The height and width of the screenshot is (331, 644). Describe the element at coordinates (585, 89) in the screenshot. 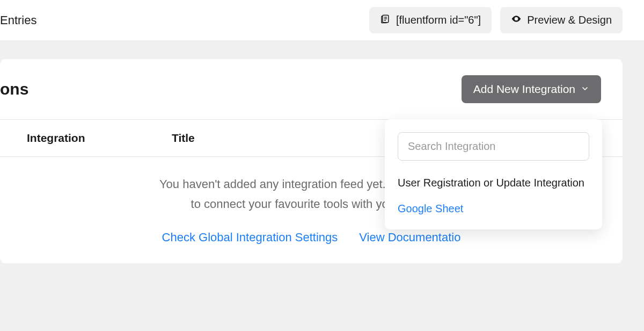

I see `chevron-down-icon` at that location.